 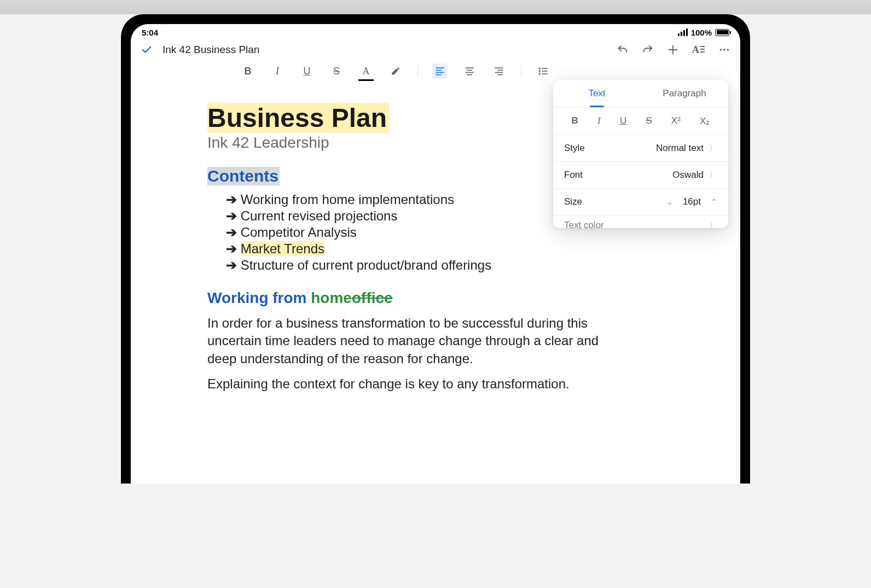 I want to click on svg-text: A, so click(x=696, y=50).